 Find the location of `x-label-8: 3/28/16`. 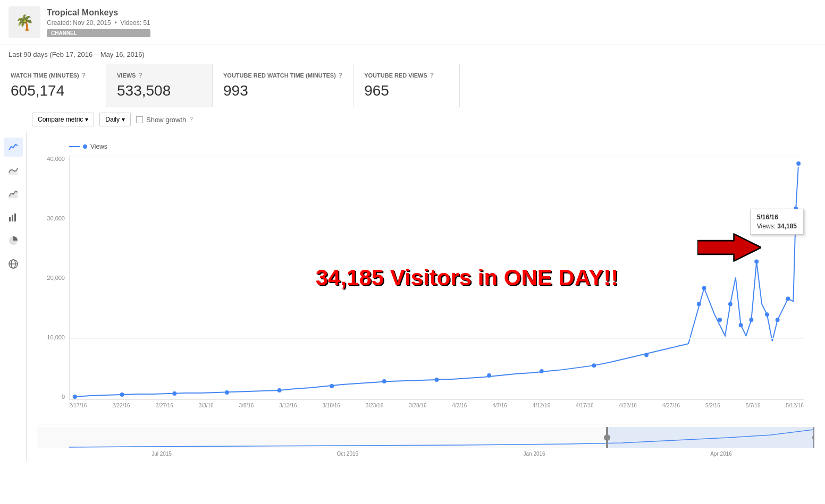

x-label-8: 3/28/16 is located at coordinates (418, 406).